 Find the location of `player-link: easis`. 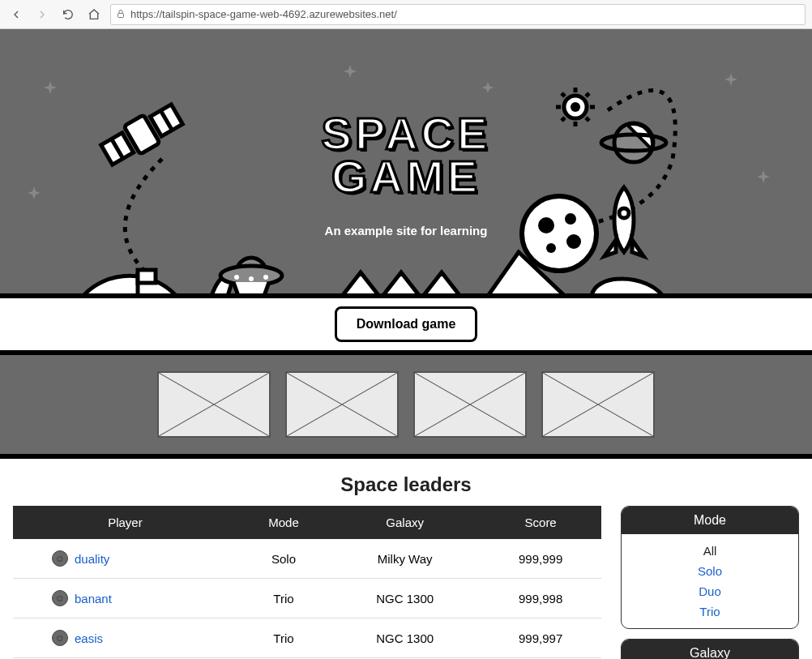

player-link: easis is located at coordinates (89, 639).